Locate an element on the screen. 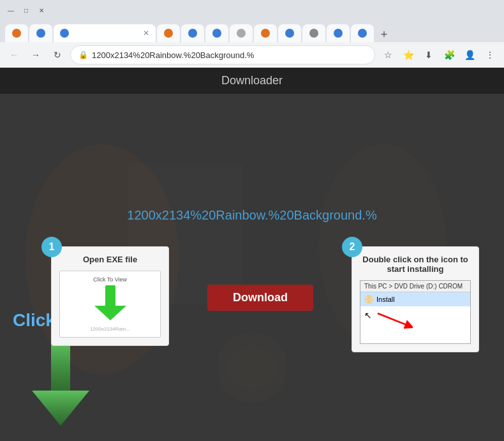  fe-breadcrumb: This PC > DVD Drive (D:) CDROM is located at coordinates (415, 287).